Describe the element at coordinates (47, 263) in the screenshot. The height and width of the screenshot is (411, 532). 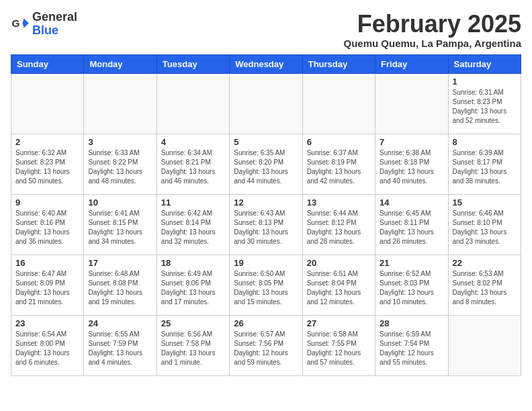
I see `day-number: 16` at that location.